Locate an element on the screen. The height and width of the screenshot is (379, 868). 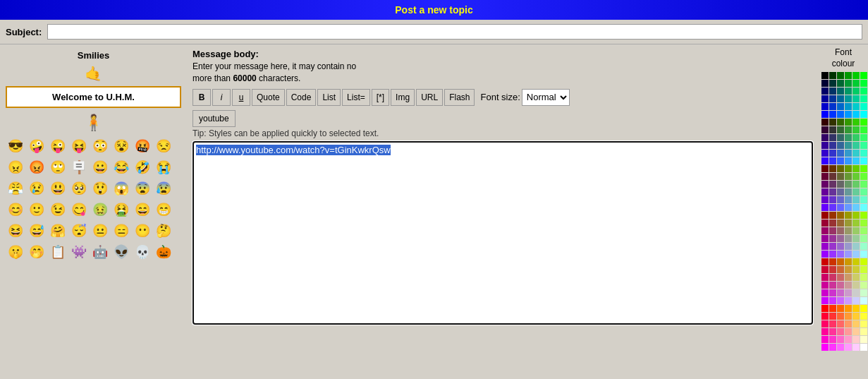
smiley-item: 😀 is located at coordinates (100, 167).